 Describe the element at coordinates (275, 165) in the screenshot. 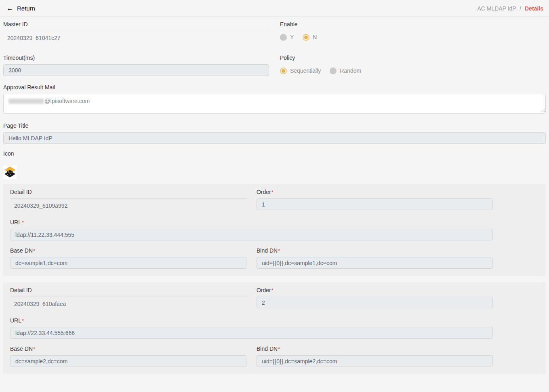

I see `icon-field: Icon` at that location.